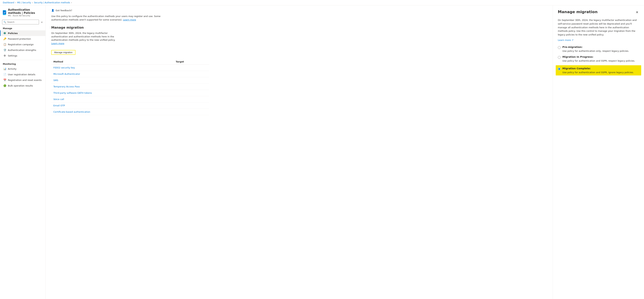  Describe the element at coordinates (578, 57) in the screenshot. I see `radio-label-migration-in-progress: Migration In Progress:` at that location.